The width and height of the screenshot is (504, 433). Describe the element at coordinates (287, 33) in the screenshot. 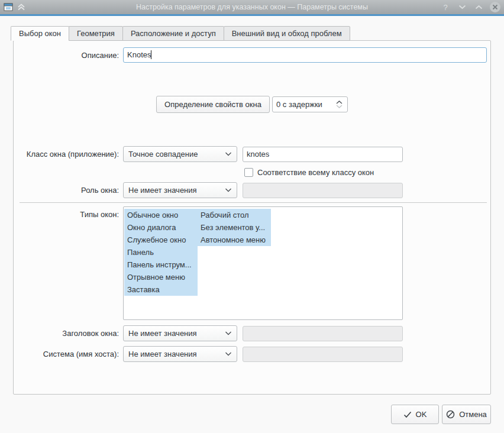

I see `tab-appearance-workarounds: Внешний вид и обход проблем` at that location.